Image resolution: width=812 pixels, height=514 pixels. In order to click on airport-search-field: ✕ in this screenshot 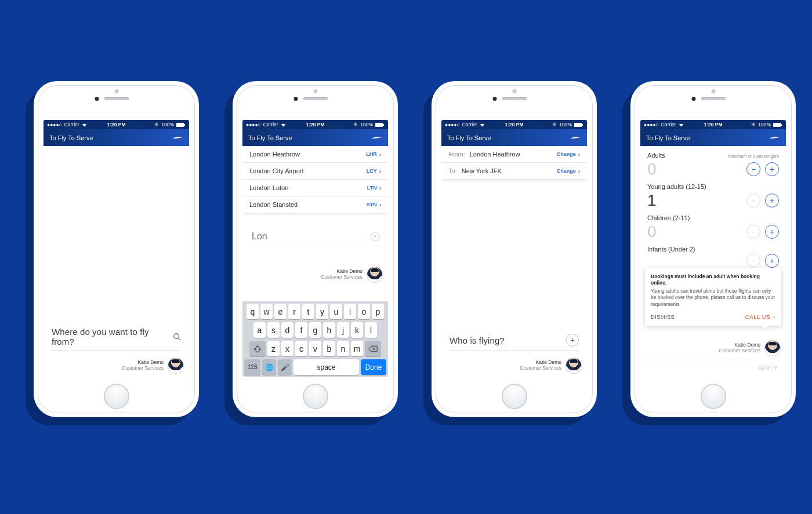, I will do `click(316, 239)`.